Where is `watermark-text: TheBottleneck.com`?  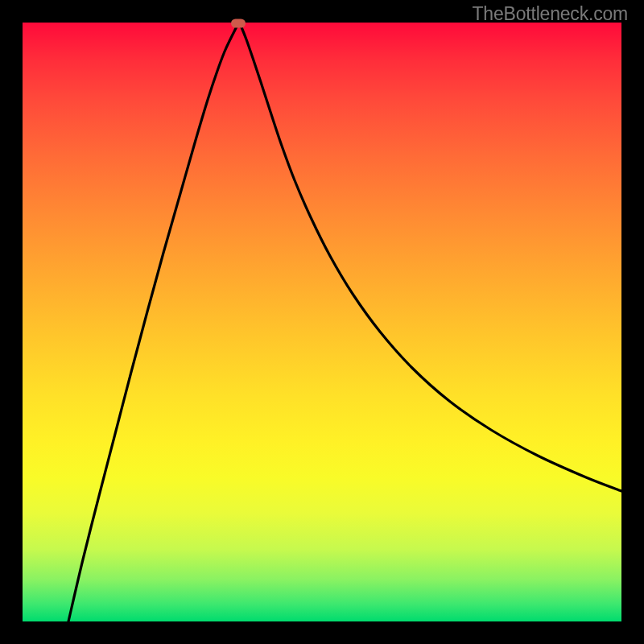
watermark-text: TheBottleneck.com is located at coordinates (551, 14).